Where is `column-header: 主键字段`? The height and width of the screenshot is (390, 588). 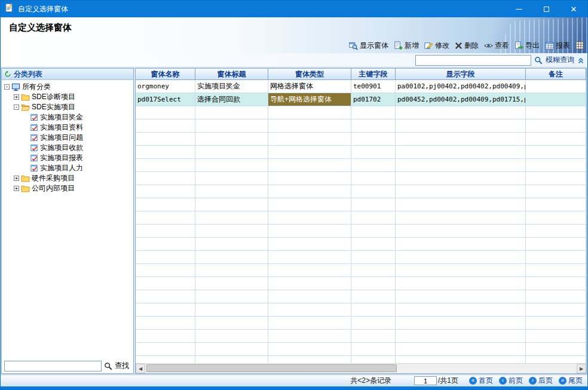 column-header: 主键字段 is located at coordinates (373, 74).